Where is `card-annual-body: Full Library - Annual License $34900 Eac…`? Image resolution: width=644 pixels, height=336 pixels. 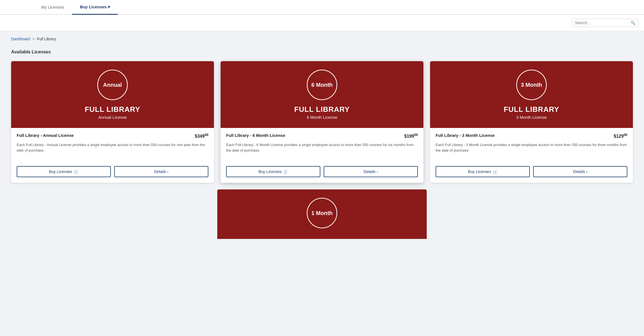
card-annual-body: Full Library - Annual License $34900 Eac… is located at coordinates (113, 145).